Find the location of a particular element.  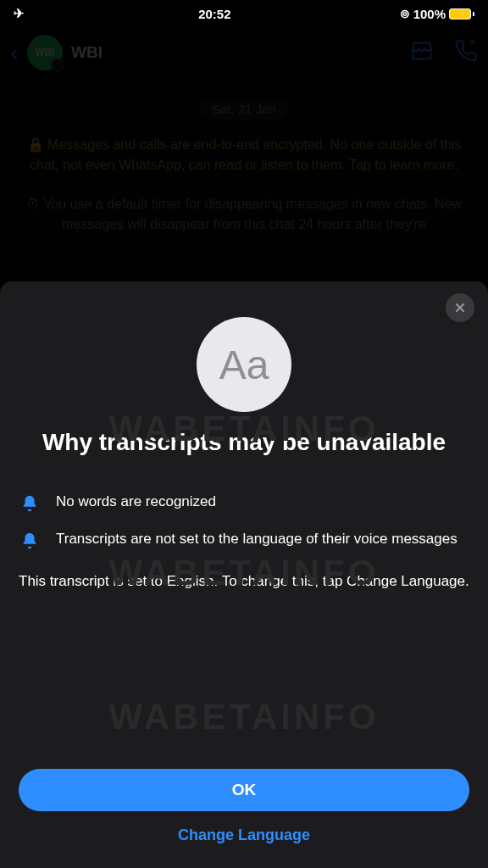

orientation-lock-icon: ⊚ is located at coordinates (405, 14).